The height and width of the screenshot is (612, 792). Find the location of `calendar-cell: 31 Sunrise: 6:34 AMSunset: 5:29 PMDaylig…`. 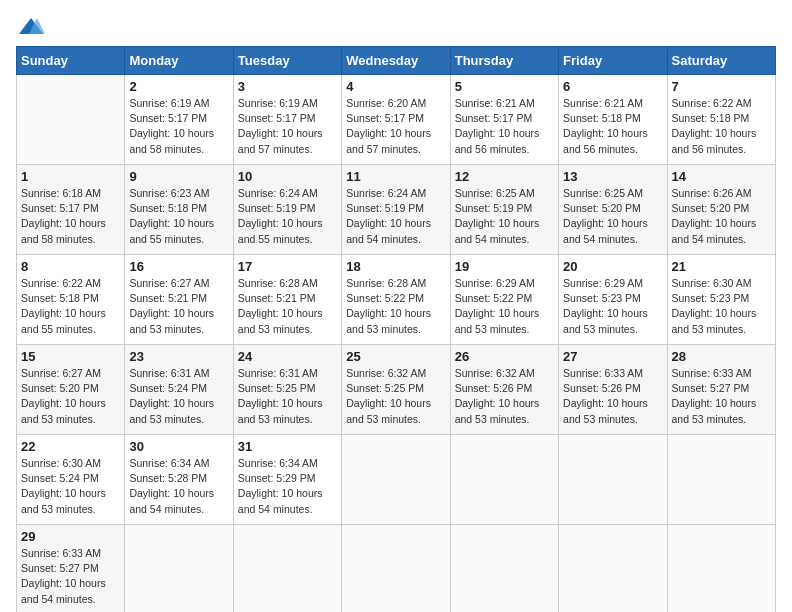

calendar-cell: 31 Sunrise: 6:34 AMSunset: 5:29 PMDaylig… is located at coordinates (287, 480).